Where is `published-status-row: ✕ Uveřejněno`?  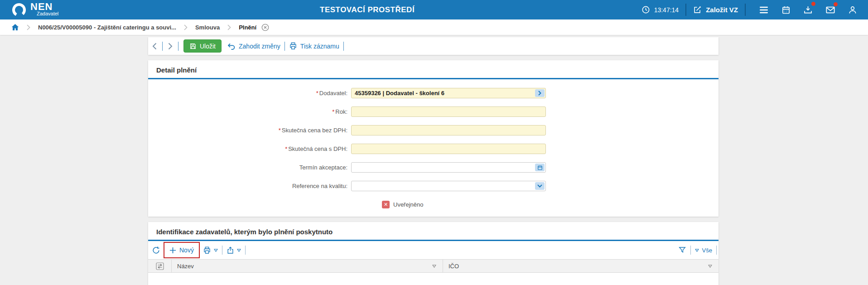 published-status-row: ✕ Uveřejněno is located at coordinates (433, 205).